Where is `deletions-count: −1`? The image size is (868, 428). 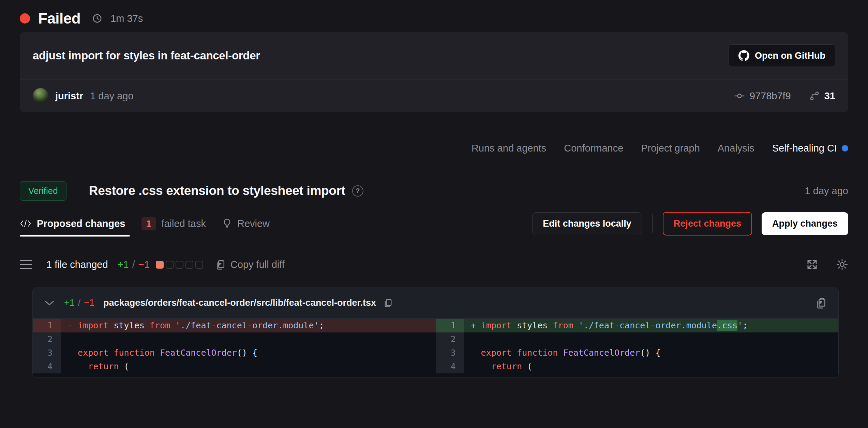 deletions-count: −1 is located at coordinates (144, 265).